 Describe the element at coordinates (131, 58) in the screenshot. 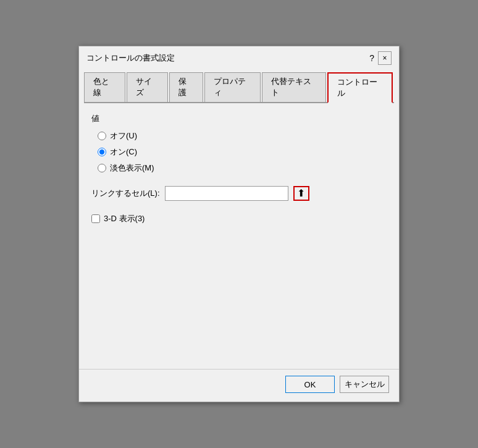

I see `dialog-title: コントロールの書式設定` at that location.